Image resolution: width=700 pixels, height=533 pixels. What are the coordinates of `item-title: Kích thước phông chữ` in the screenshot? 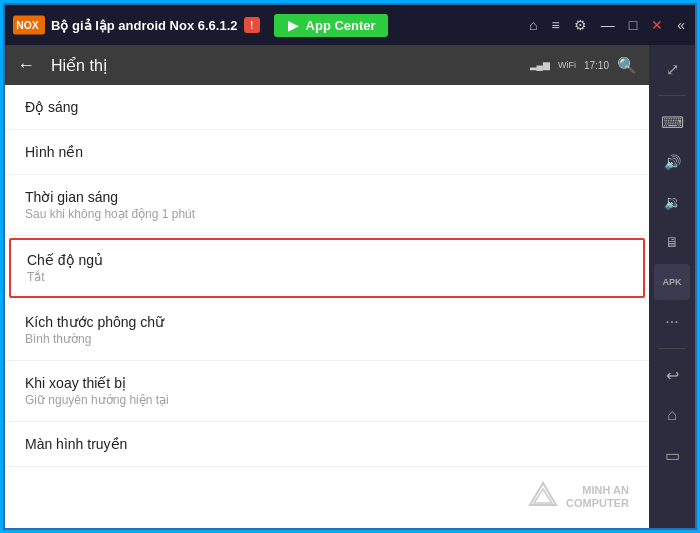 It's located at (327, 322).